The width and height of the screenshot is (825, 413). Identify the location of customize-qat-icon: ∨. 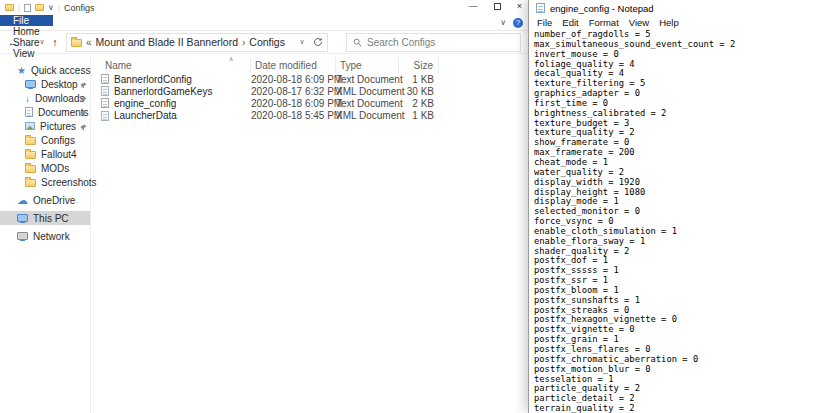
(51, 8).